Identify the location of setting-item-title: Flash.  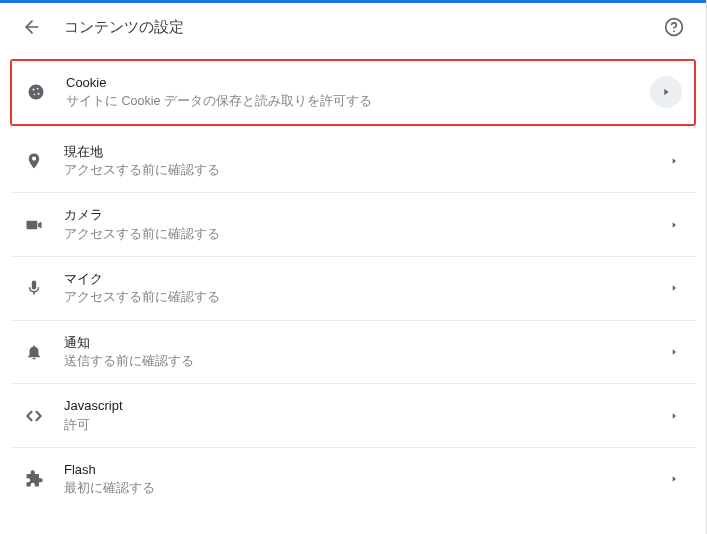
(355, 470).